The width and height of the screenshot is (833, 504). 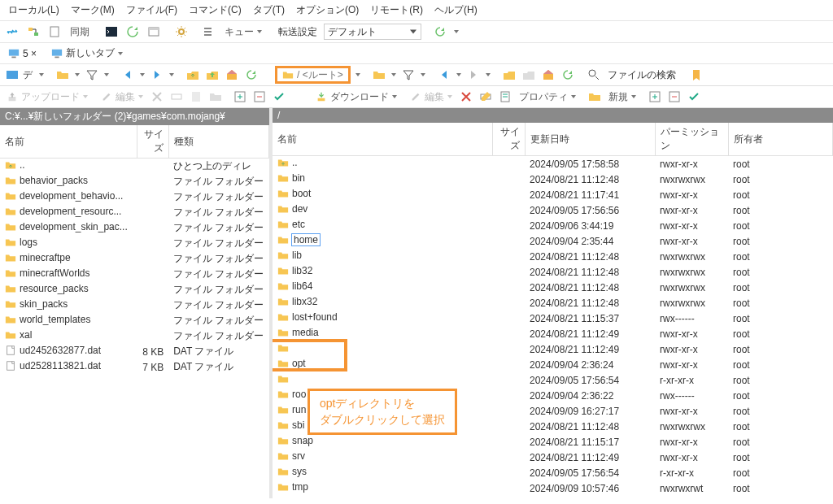 What do you see at coordinates (135, 182) in the screenshot?
I see `table-row: behavior_packsファイル フォルダー` at bounding box center [135, 182].